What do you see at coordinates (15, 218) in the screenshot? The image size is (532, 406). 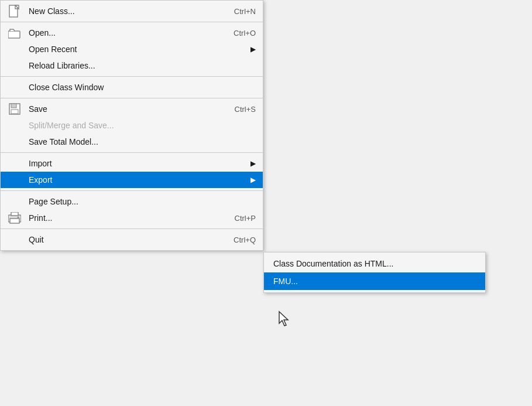 I see `print-icon` at bounding box center [15, 218].